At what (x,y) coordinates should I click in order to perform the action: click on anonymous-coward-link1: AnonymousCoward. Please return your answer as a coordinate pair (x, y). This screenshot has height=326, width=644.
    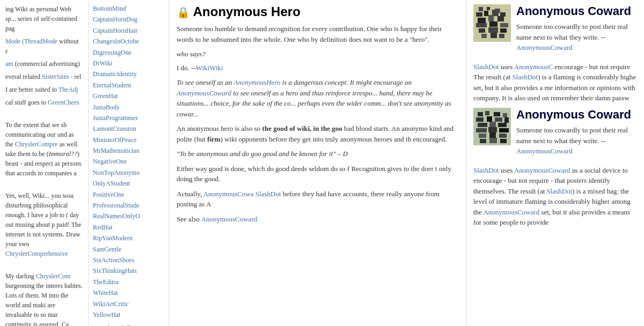
    Looking at the image, I should click on (204, 93).